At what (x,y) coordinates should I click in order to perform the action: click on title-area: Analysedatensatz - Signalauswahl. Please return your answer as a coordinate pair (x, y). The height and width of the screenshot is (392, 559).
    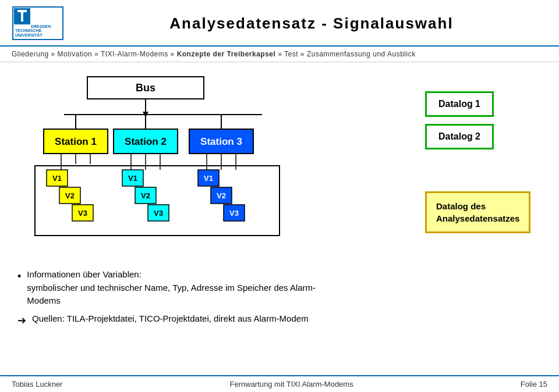
    Looking at the image, I should click on (312, 23).